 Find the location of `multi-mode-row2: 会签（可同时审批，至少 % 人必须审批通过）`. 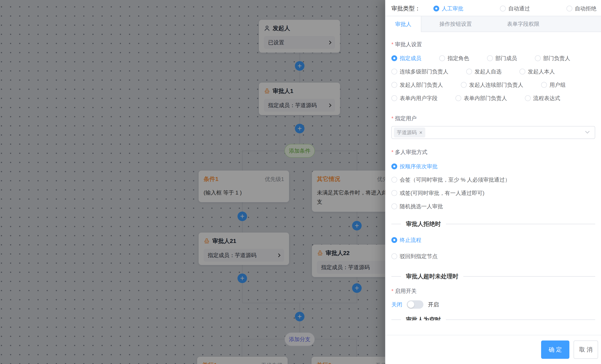

multi-mode-row2: 会签（可同时审批，至少 % 人必须审批通过） is located at coordinates (493, 180).